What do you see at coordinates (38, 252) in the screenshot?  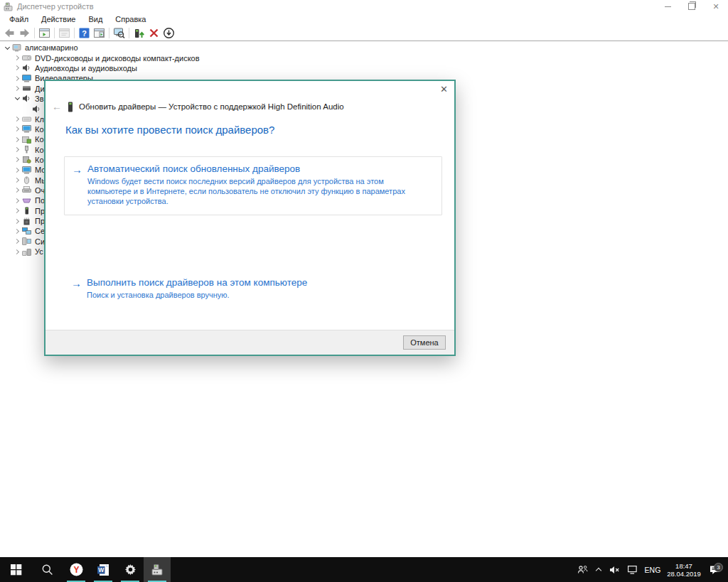 I see `tree-item-label: Ус` at bounding box center [38, 252].